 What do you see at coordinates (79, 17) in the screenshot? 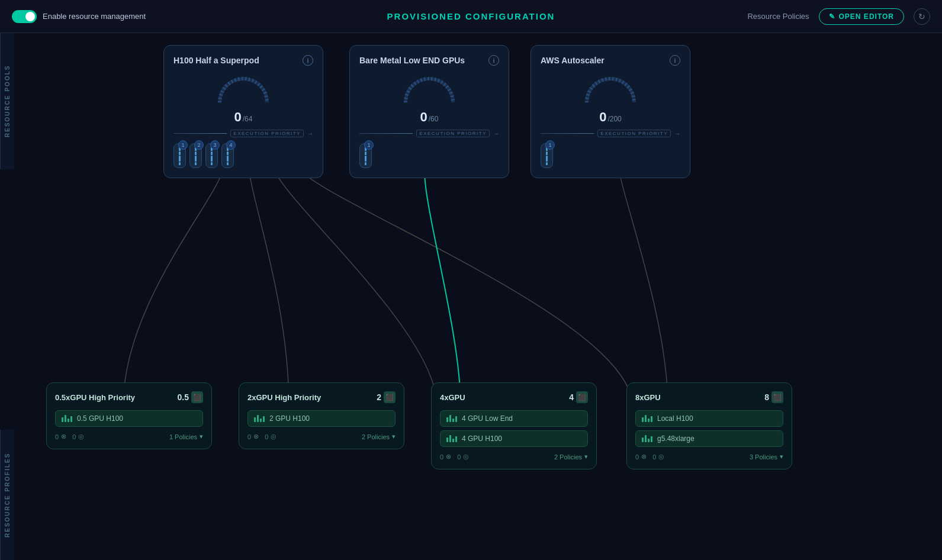
I see `header-left: Enable resource management` at bounding box center [79, 17].